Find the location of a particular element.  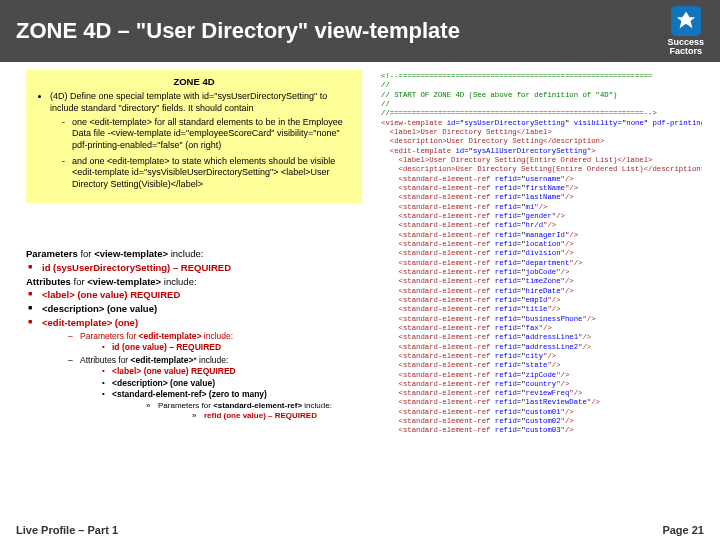

params-line-2: Attributes for <view-template> include: is located at coordinates (194, 282).